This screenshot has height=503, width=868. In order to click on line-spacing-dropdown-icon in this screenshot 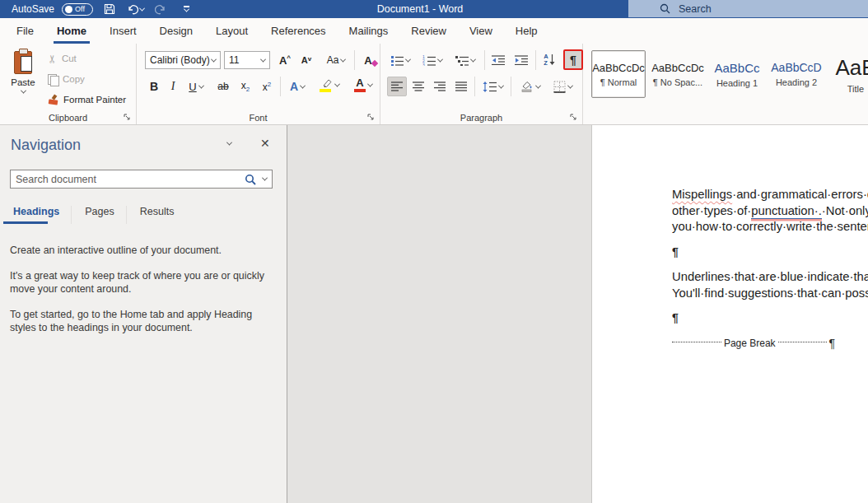, I will do `click(501, 86)`.